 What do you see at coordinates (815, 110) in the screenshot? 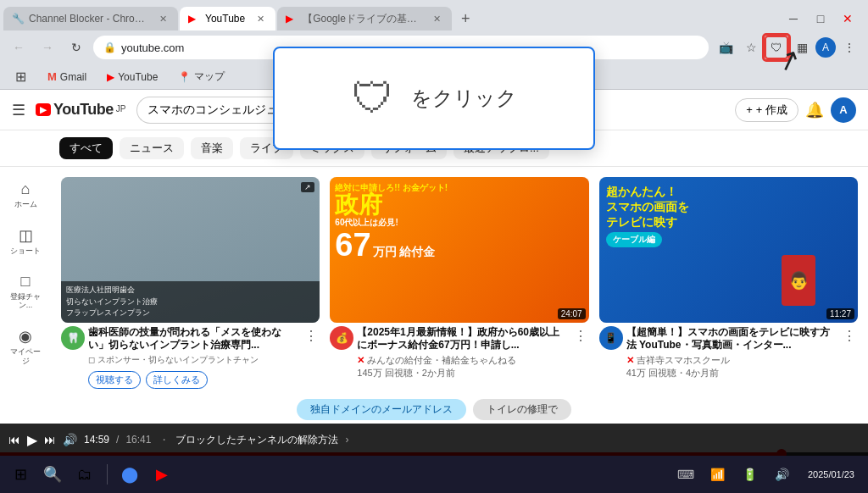
I see `notification-bell: 🔔` at bounding box center [815, 110].